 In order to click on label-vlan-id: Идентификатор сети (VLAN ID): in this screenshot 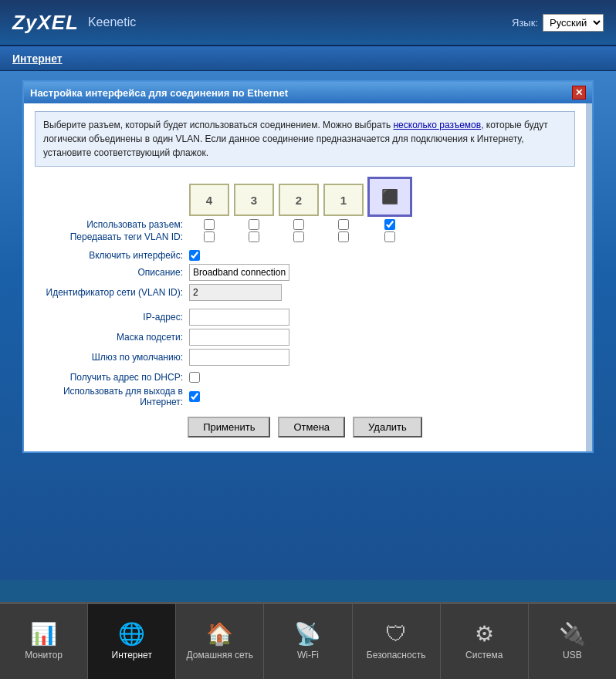, I will do `click(112, 292)`.